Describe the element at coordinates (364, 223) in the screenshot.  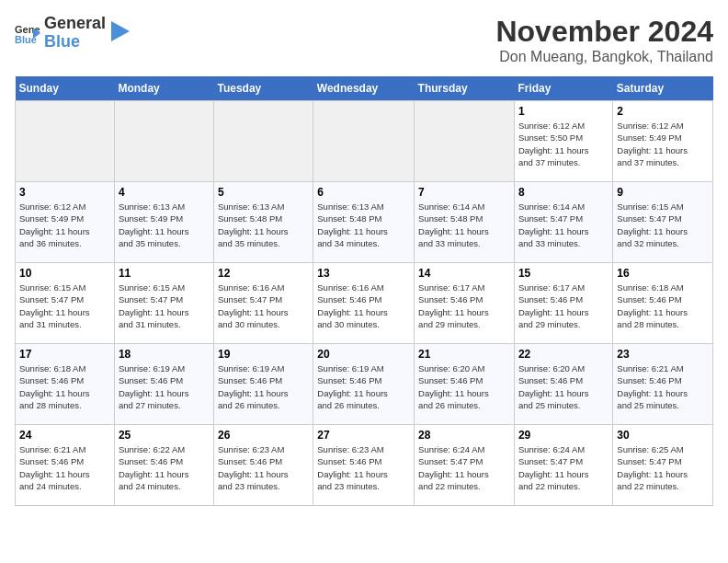
I see `calendar-week-2: 3Sunrise: 6:12 AM Sunset: 5:49 PM Daylig…` at that location.